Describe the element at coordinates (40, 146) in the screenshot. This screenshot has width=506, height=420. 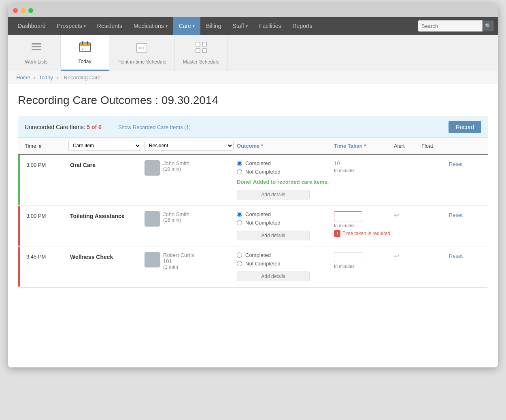
I see `time-sort-icon: ⇅` at that location.